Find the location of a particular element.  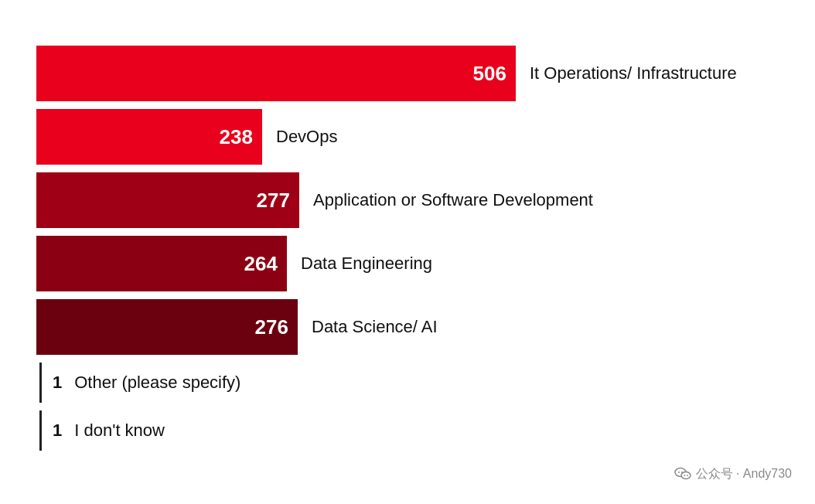

bar-row-data-eng: 264Data Engineering is located at coordinates (408, 264).